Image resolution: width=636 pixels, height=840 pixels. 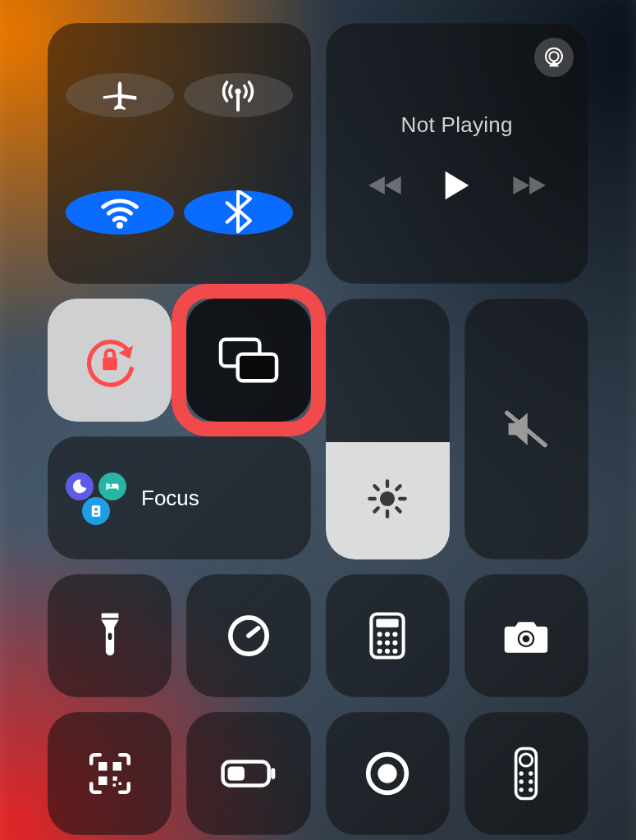 What do you see at coordinates (528, 185) in the screenshot?
I see `forward-button` at bounding box center [528, 185].